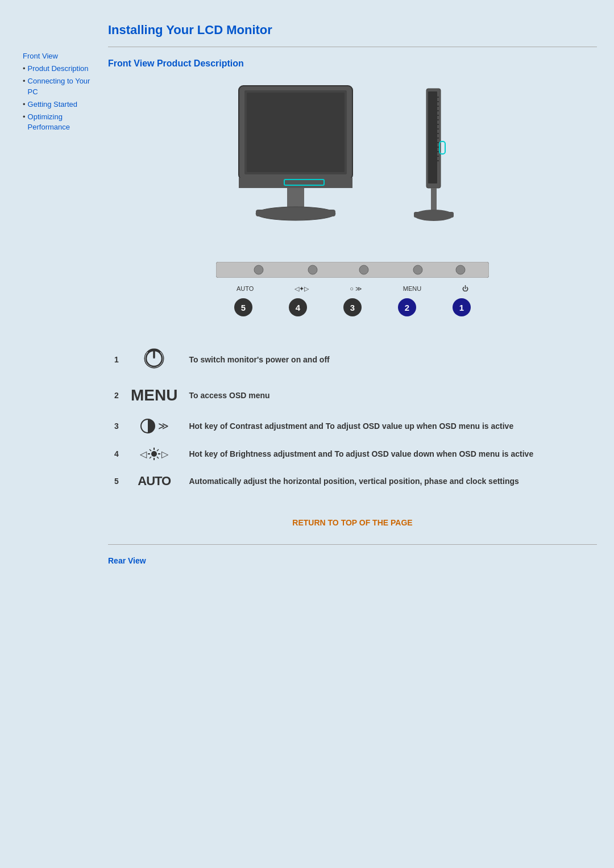 Image resolution: width=614 pixels, height=868 pixels. Describe the element at coordinates (438, 160) in the screenshot. I see `monitor-side-image` at that location.